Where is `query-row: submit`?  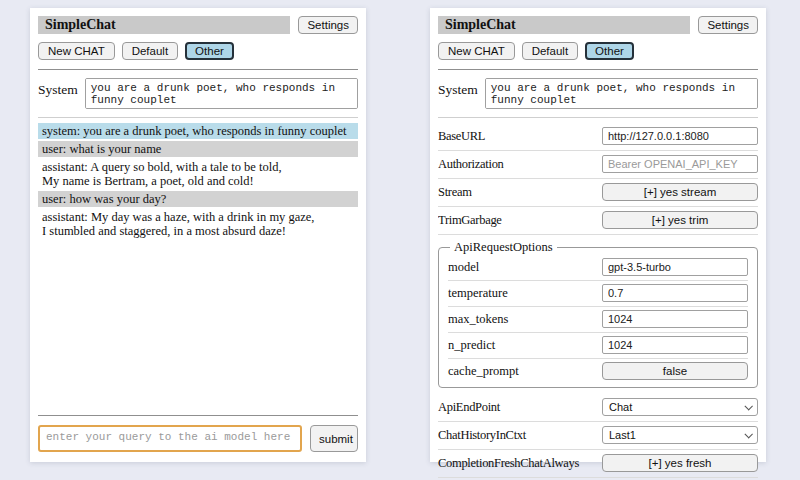
query-row: submit is located at coordinates (198, 438).